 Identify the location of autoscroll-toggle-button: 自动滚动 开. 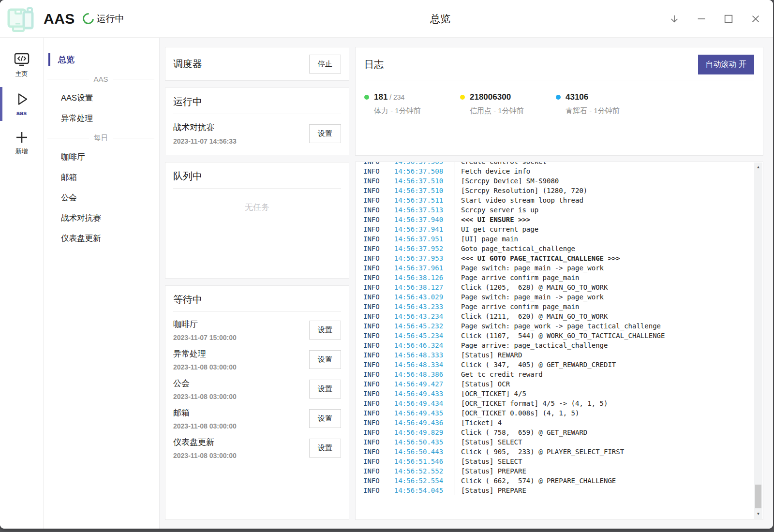
(726, 65).